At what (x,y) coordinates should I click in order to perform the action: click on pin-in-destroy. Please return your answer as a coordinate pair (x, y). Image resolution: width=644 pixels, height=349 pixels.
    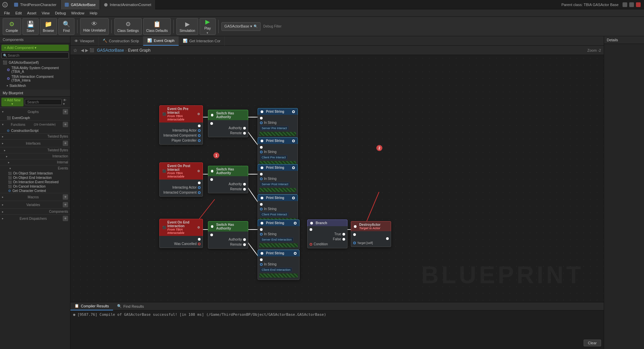
    Looking at the image, I should click on (371, 235).